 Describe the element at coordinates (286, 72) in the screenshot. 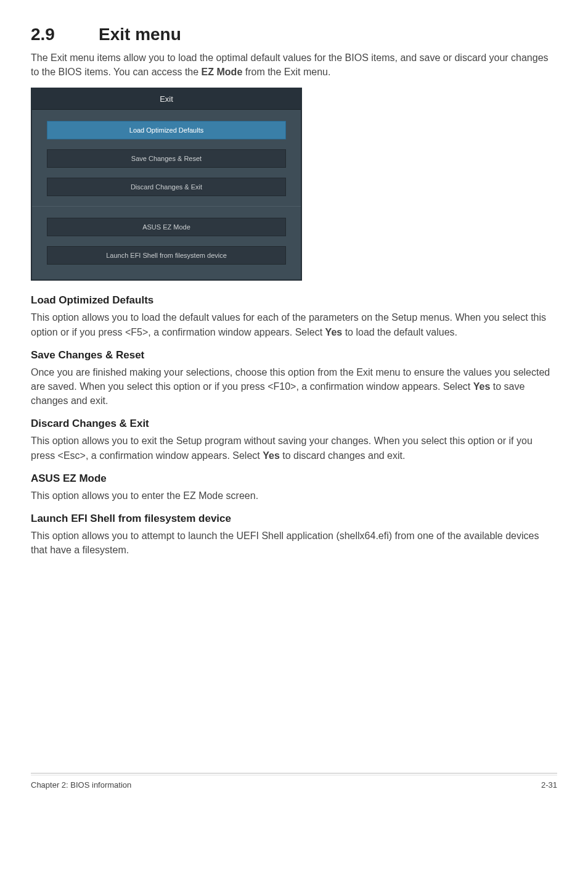

I see `intro-post: from the Exit menu.` at that location.